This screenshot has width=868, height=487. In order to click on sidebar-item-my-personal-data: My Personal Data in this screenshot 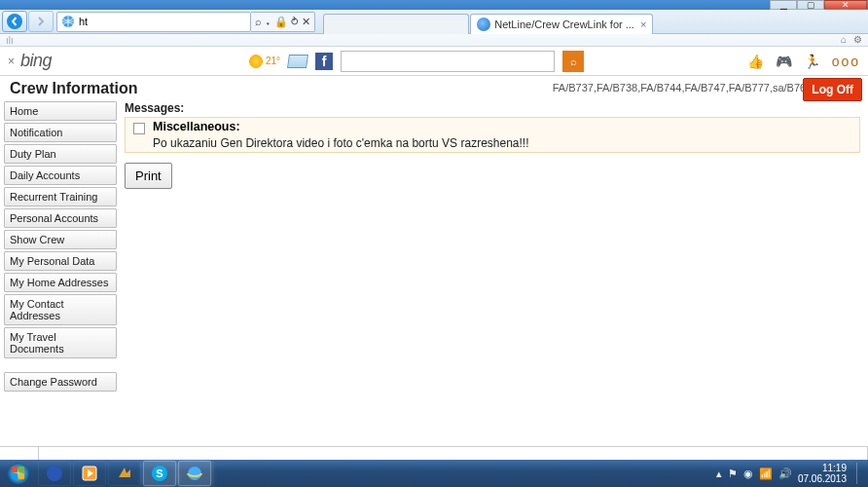, I will do `click(60, 261)`.